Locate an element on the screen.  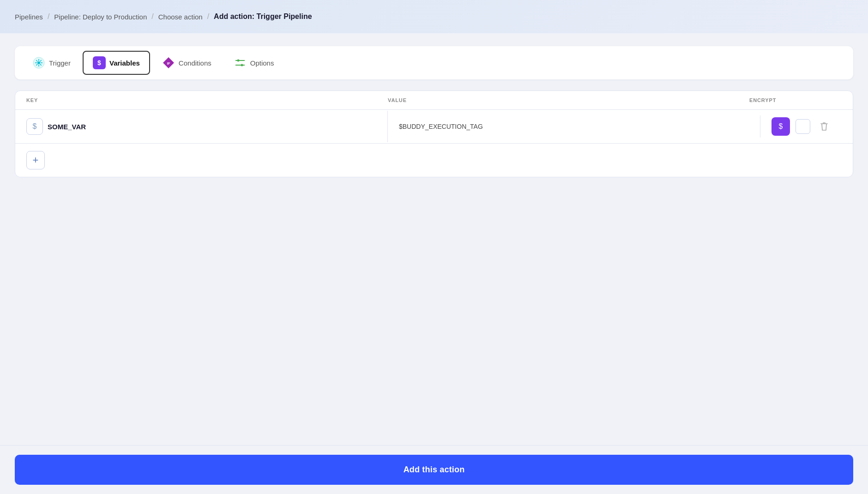
col-key: KEY is located at coordinates (207, 100).